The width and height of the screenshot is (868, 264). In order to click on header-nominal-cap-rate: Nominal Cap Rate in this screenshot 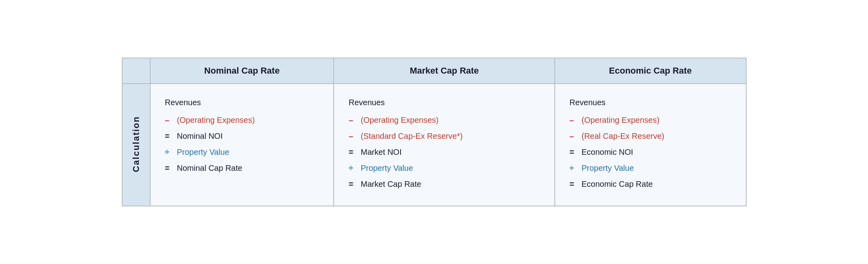, I will do `click(242, 71)`.